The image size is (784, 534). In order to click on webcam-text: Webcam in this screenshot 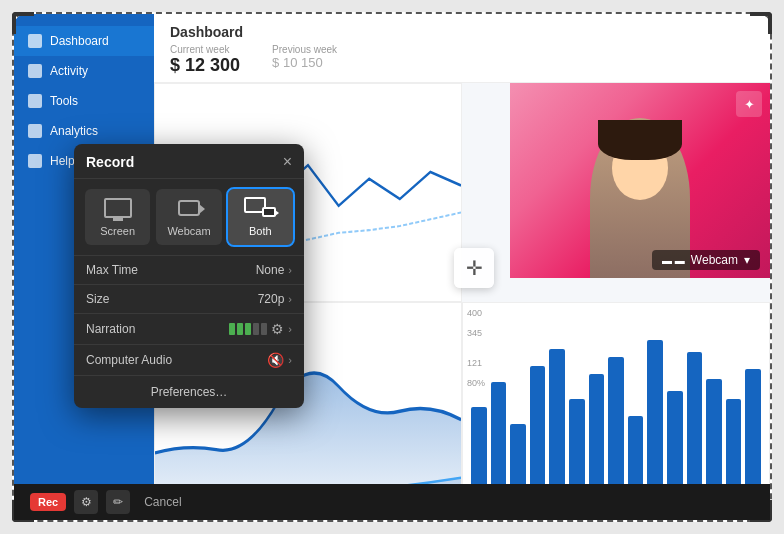, I will do `click(714, 260)`.